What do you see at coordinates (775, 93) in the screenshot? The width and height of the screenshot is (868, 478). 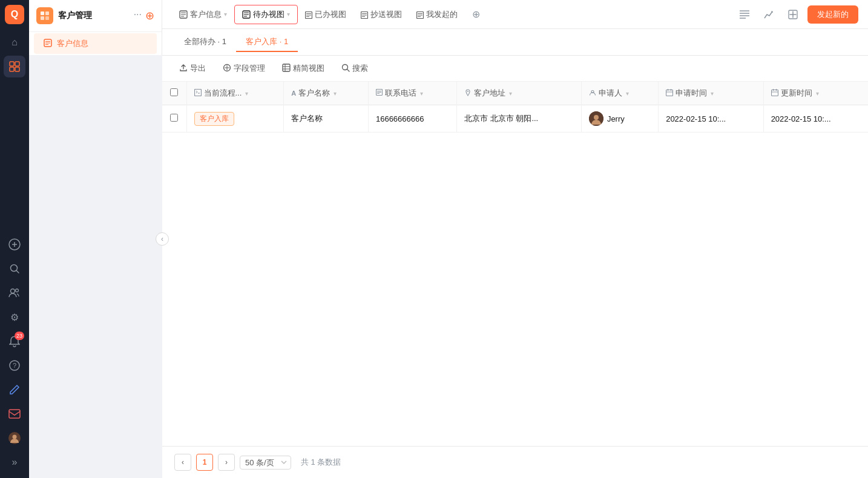 I see `col-update-time-icon` at bounding box center [775, 93].